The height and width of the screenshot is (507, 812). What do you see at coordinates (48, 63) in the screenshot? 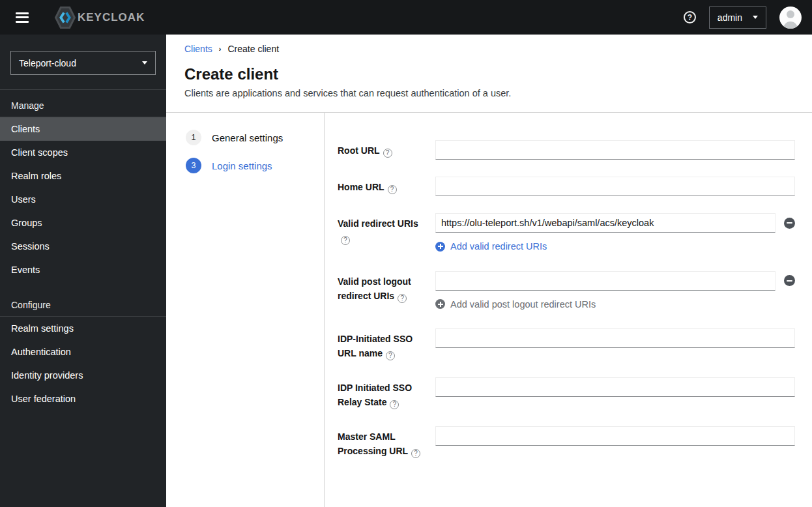
I see `realm-selector-label: Teleport-cloud` at bounding box center [48, 63].